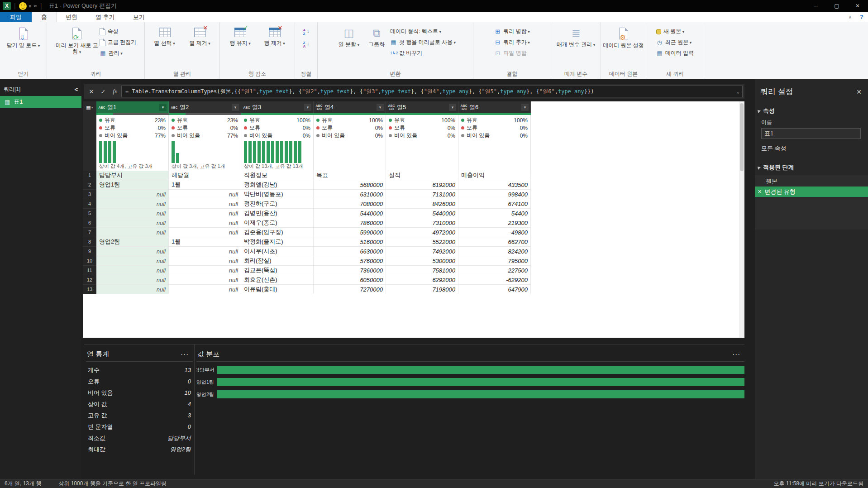 Image resolution: width=868 pixels, height=488 pixels. What do you see at coordinates (432, 91) in the screenshot?
I see `formula-input: = Table.TransformColumnTypes(원본,{{"열1", …` at bounding box center [432, 91].